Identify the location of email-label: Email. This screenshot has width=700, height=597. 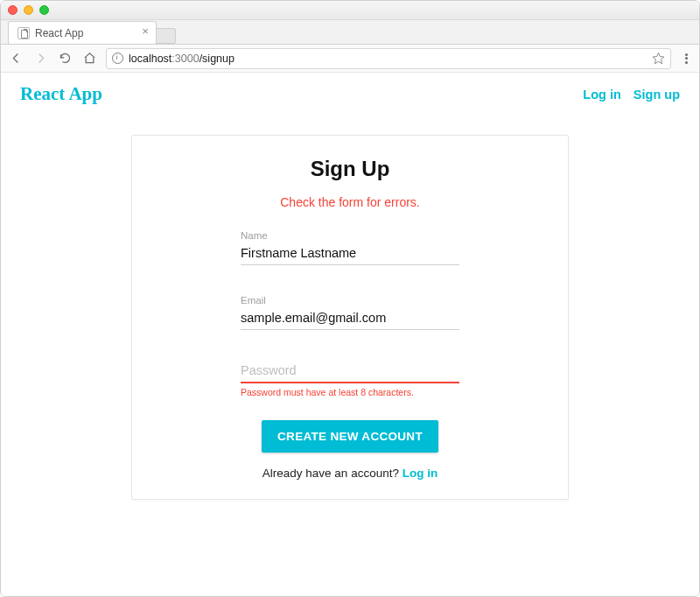
(350, 300).